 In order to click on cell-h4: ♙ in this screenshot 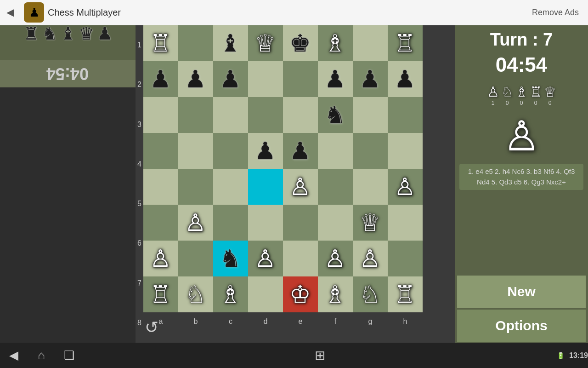, I will do `click(405, 187)`.